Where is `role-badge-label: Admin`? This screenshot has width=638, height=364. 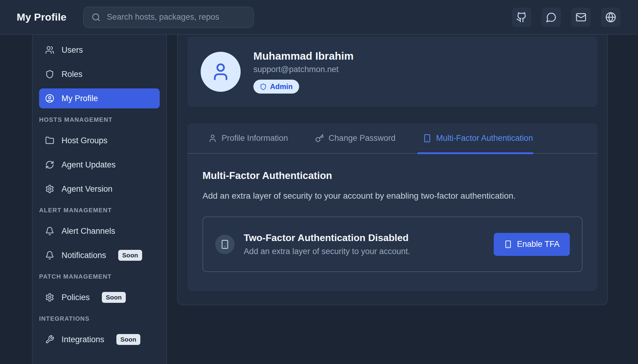 role-badge-label: Admin is located at coordinates (281, 87).